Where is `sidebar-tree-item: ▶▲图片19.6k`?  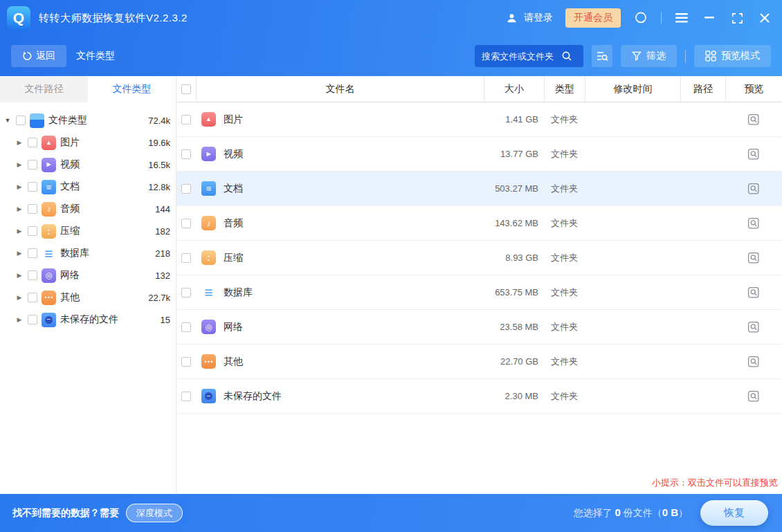
sidebar-tree-item: ▶▲图片19.6k is located at coordinates (88, 143).